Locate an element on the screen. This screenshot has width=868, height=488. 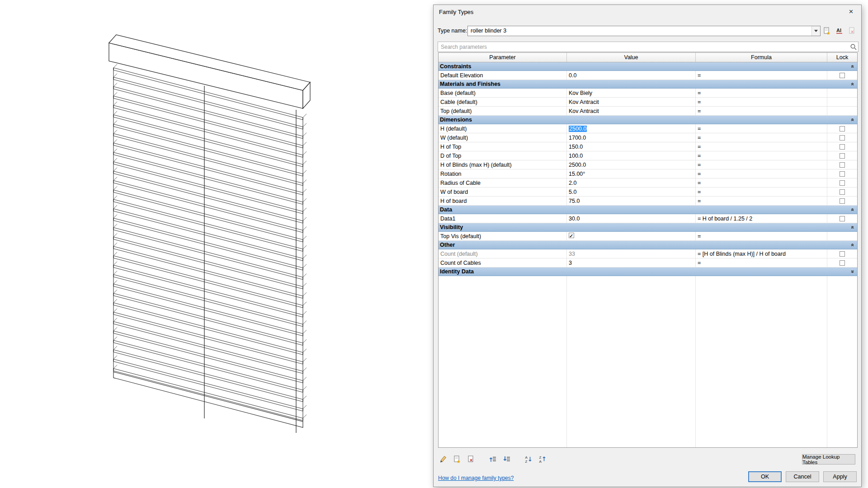
section-header-other: Other« is located at coordinates (648, 245).